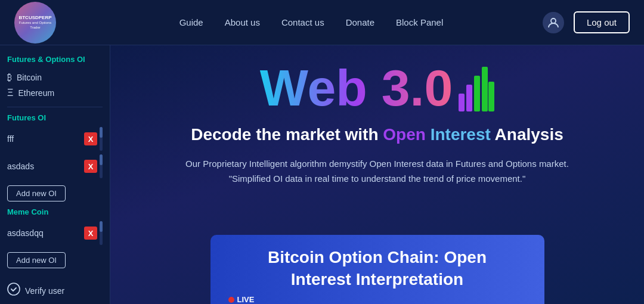 The width and height of the screenshot is (644, 304). Describe the element at coordinates (91, 139) in the screenshot. I see `futures-oi-delete-0: X` at that location.